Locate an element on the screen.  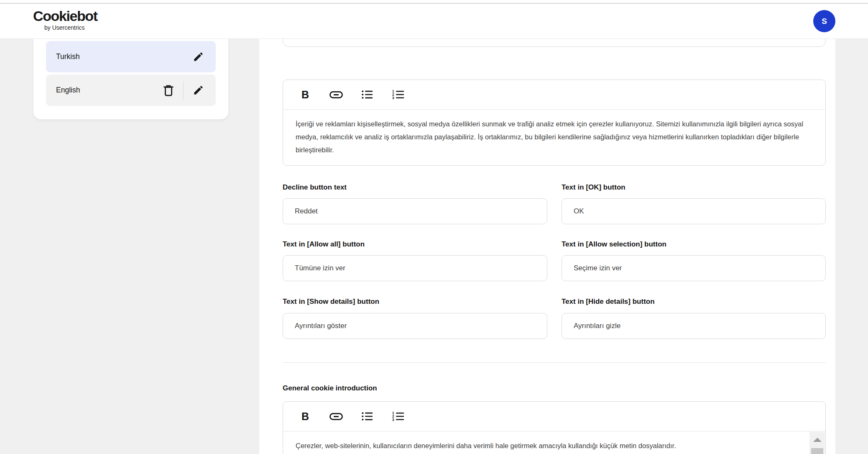
general-cookie-introduction-editor: B 1 2 3 Çerezler, web-sitelerinin, kulla… is located at coordinates (554, 428).